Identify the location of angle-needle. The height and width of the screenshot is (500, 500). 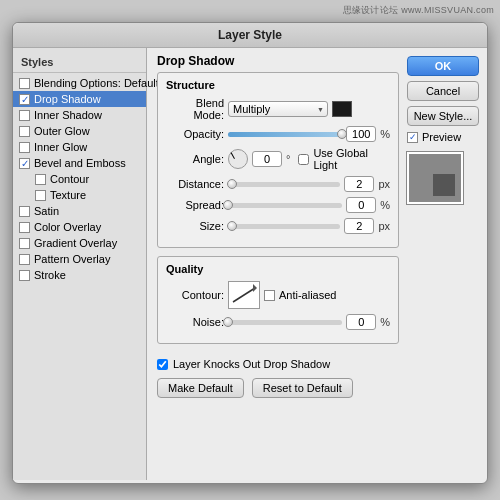
(232, 156).